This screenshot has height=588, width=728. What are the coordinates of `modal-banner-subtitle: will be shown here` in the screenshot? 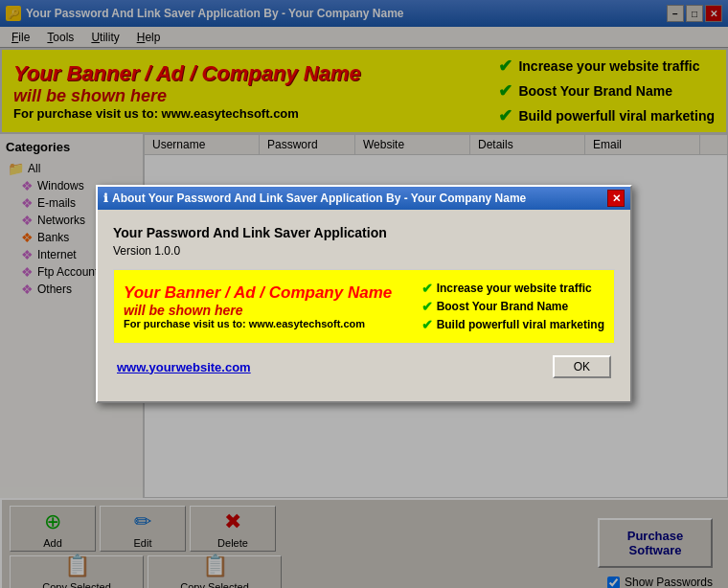 It's located at (268, 310).